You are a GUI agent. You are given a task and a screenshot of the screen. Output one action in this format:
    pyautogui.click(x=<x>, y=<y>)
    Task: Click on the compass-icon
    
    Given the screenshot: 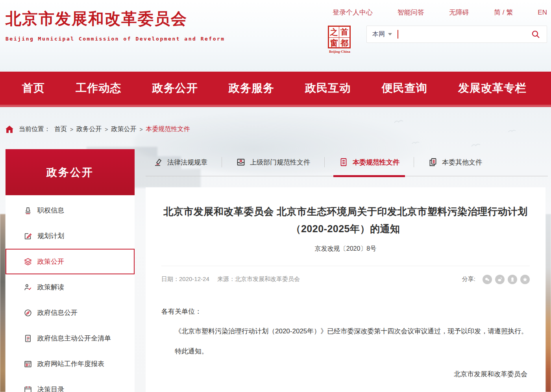 What is the action you would take?
    pyautogui.click(x=28, y=313)
    